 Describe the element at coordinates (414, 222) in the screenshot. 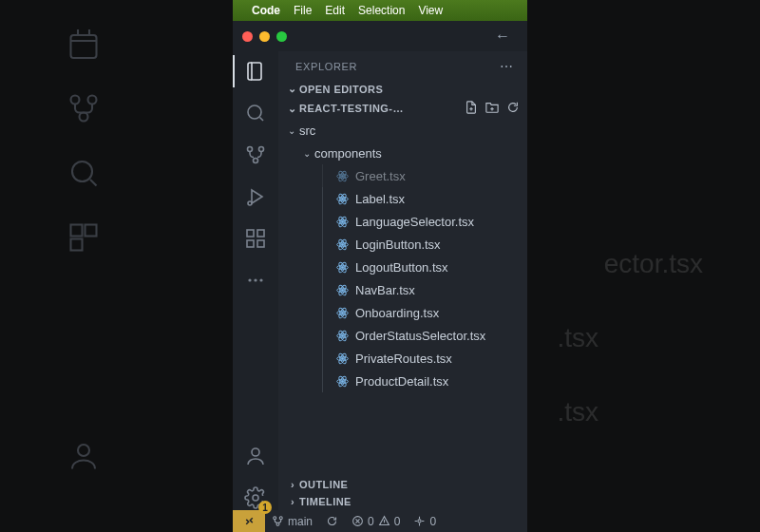

I see `file-label: LanguageSelector.tsx` at that location.